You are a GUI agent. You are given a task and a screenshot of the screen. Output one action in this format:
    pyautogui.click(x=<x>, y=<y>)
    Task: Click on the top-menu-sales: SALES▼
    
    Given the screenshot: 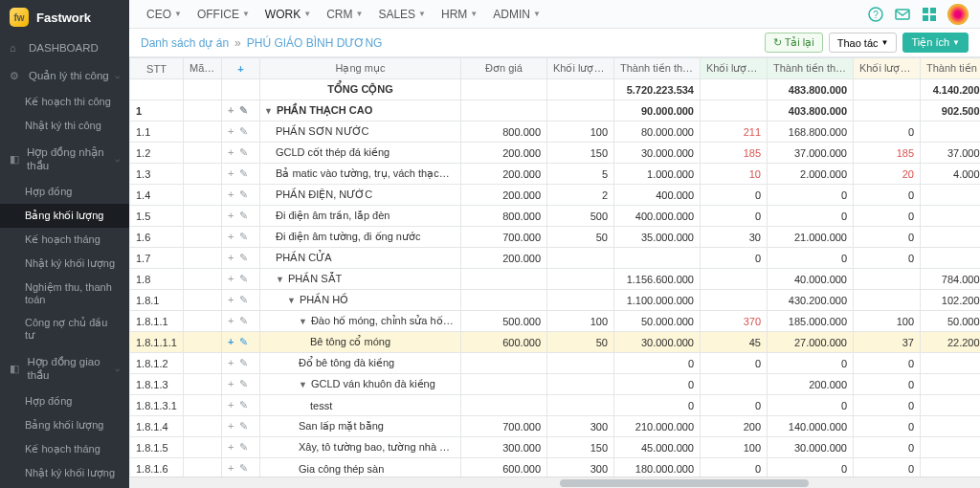 What is the action you would take?
    pyautogui.click(x=402, y=14)
    